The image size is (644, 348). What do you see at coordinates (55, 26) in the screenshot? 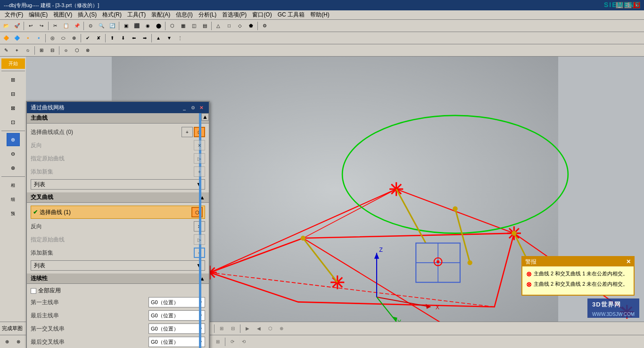
I see `cut-btn: ✂` at bounding box center [55, 26].